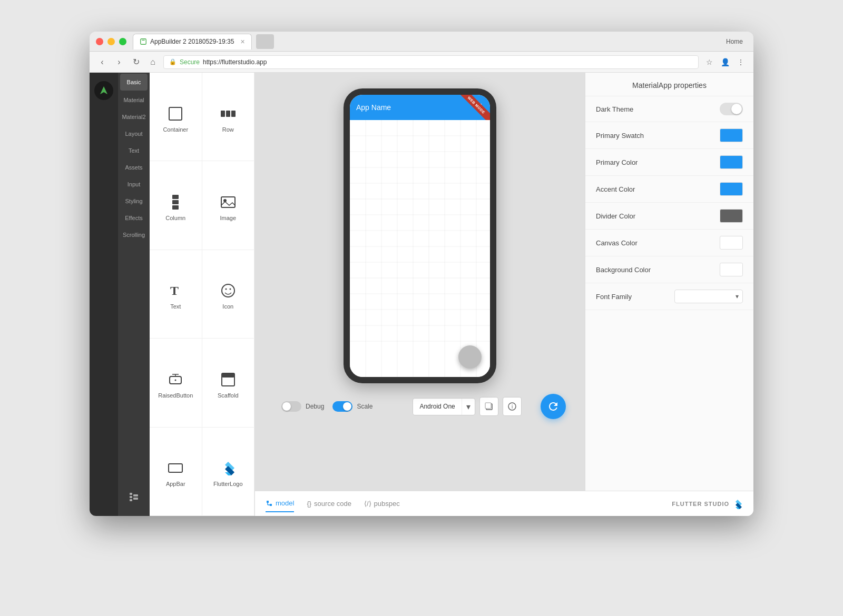  Describe the element at coordinates (228, 130) in the screenshot. I see `row-label: Row` at that location.